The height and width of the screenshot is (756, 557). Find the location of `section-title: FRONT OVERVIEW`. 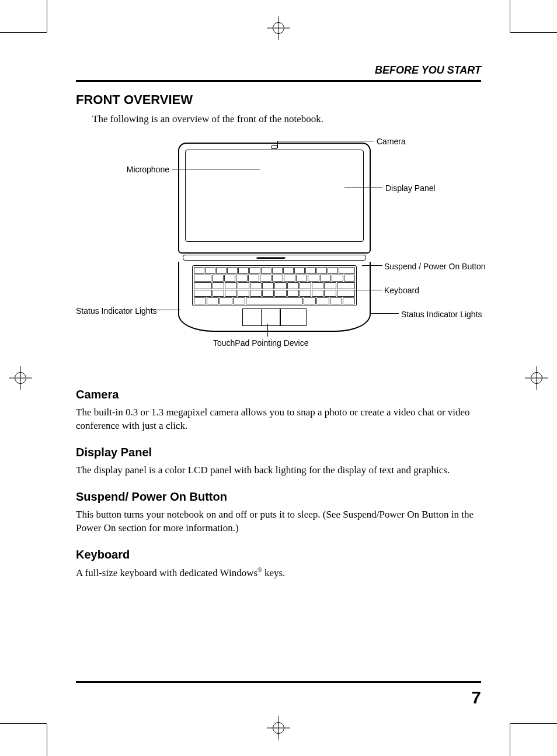

section-title: FRONT OVERVIEW is located at coordinates (278, 100).